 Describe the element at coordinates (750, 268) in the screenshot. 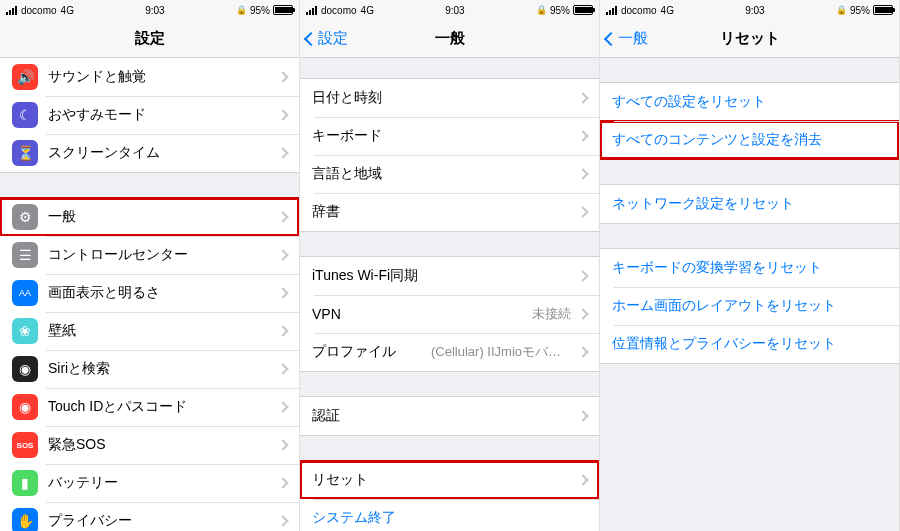

I see `row-reset-keyboard: キーボードの変換学習をリセット` at that location.